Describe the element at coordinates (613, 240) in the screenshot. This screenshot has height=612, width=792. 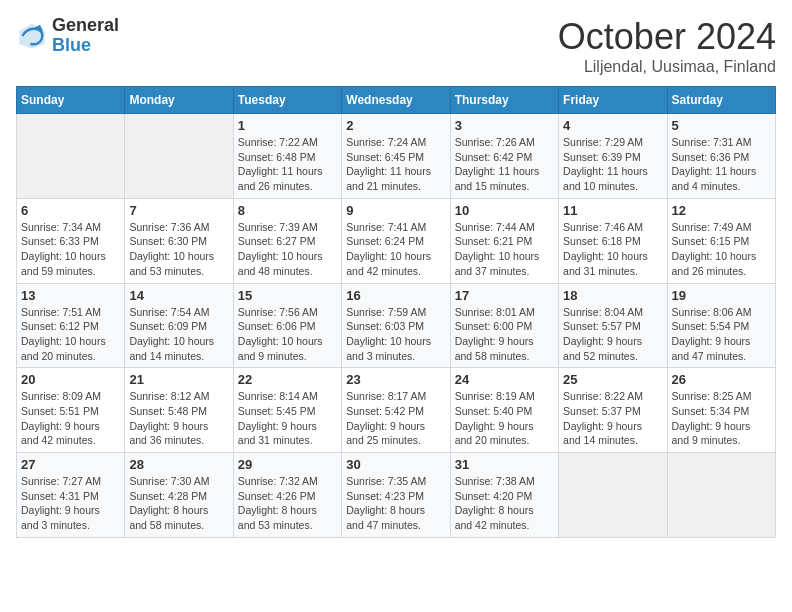
I see `calendar-day-cell: 11Sunrise: 7:46 AM Sunset: 6:18 PM Dayli…` at that location.